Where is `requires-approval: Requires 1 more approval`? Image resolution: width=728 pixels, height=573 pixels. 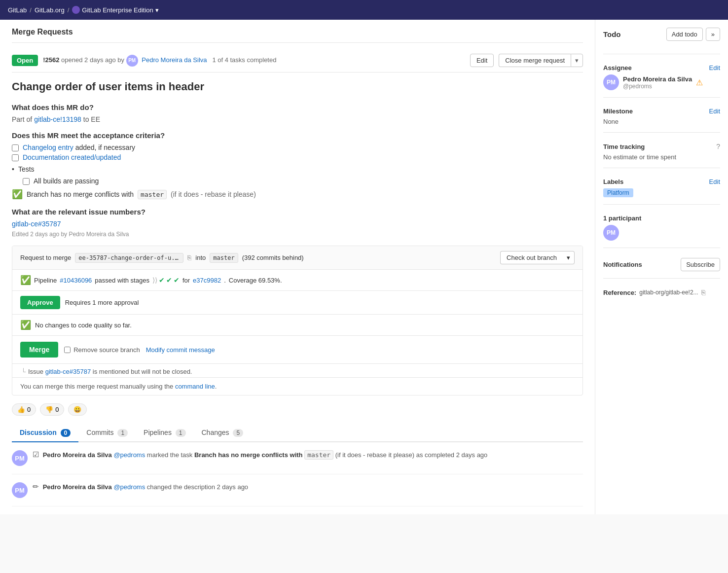
requires-approval: Requires 1 more approval is located at coordinates (102, 303).